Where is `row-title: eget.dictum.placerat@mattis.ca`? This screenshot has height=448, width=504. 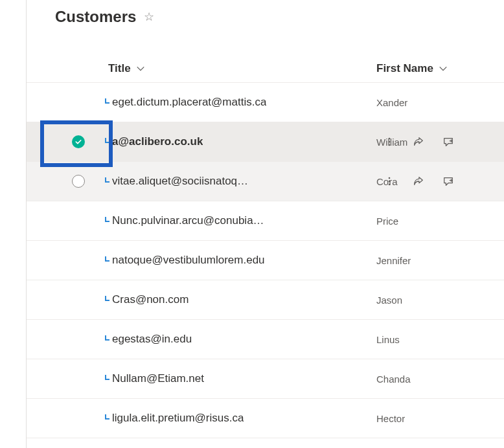
row-title: eget.dictum.placerat@mattis.ca is located at coordinates (189, 102).